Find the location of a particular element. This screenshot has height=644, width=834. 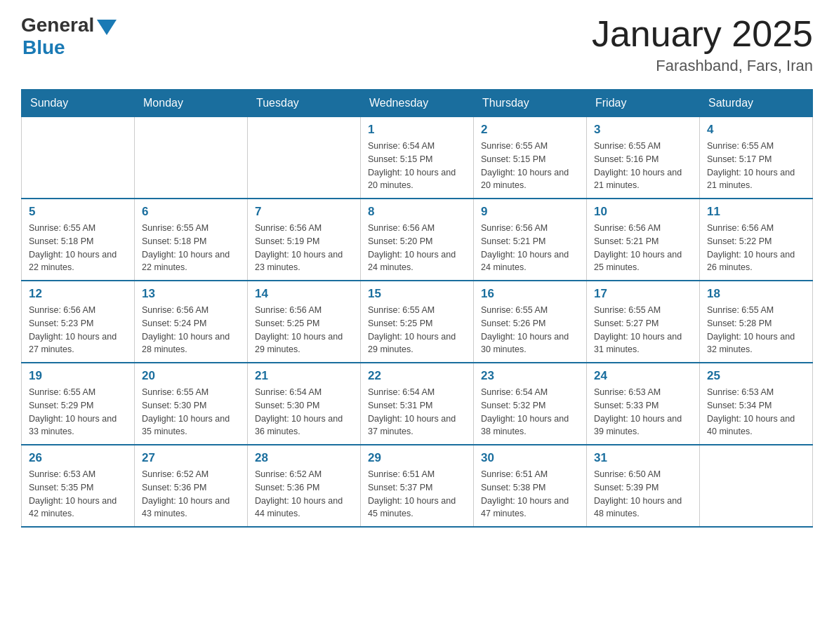

calendar-cell: 15Sunrise: 6:55 AMSunset: 5:25 PMDayligh… is located at coordinates (417, 321).